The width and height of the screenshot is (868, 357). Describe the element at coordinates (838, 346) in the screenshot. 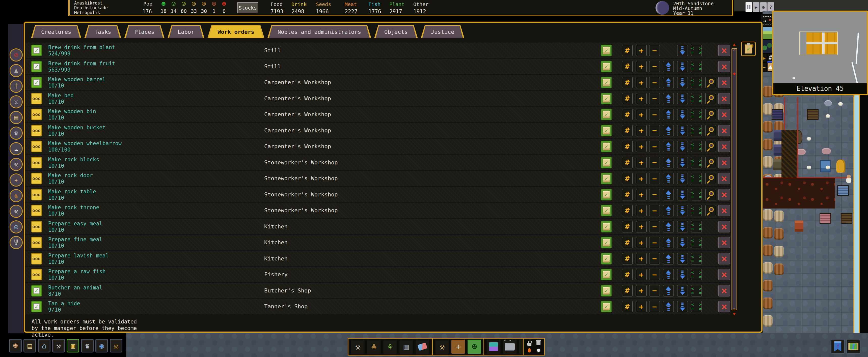

I see `button-squads` at that location.